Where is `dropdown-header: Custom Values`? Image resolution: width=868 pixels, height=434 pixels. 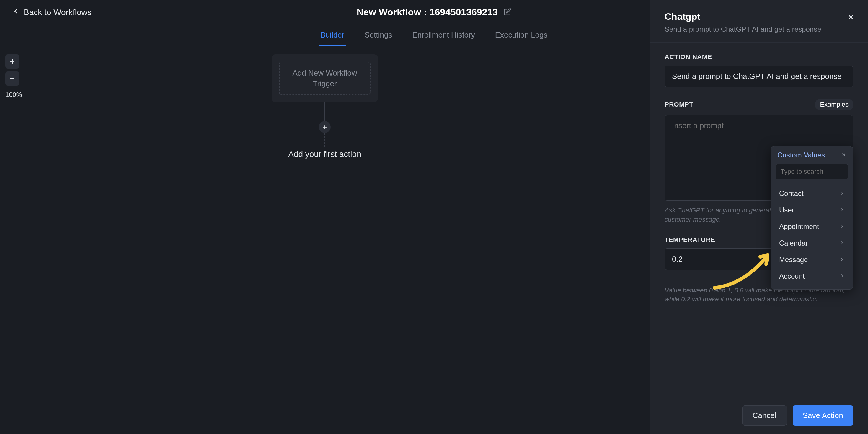 dropdown-header: Custom Values is located at coordinates (812, 155).